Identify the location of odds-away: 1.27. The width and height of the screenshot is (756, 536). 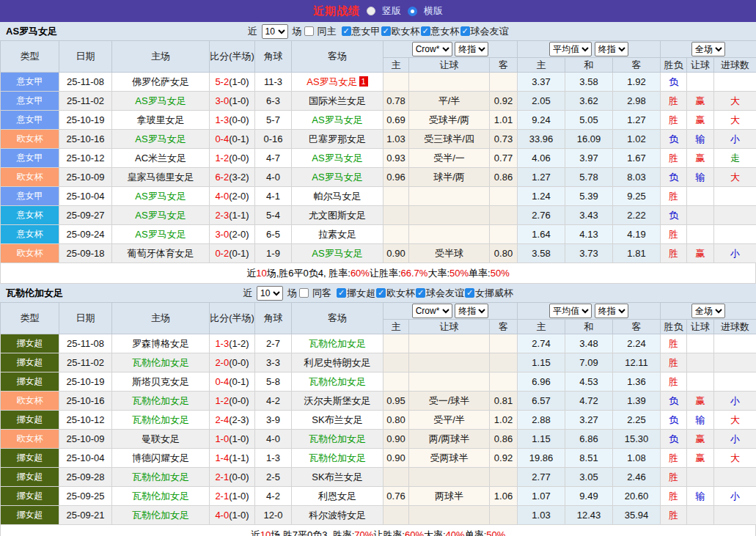
(636, 120).